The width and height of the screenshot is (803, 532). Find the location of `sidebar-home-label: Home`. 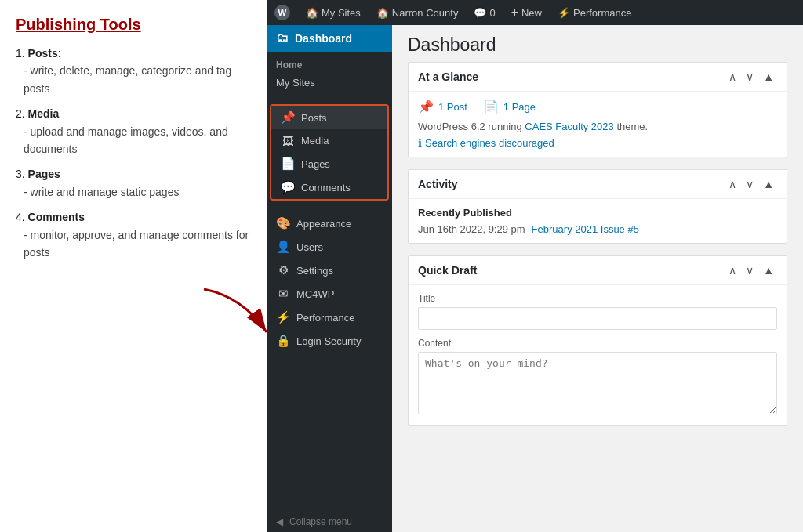

sidebar-home-label: Home is located at coordinates (329, 62).